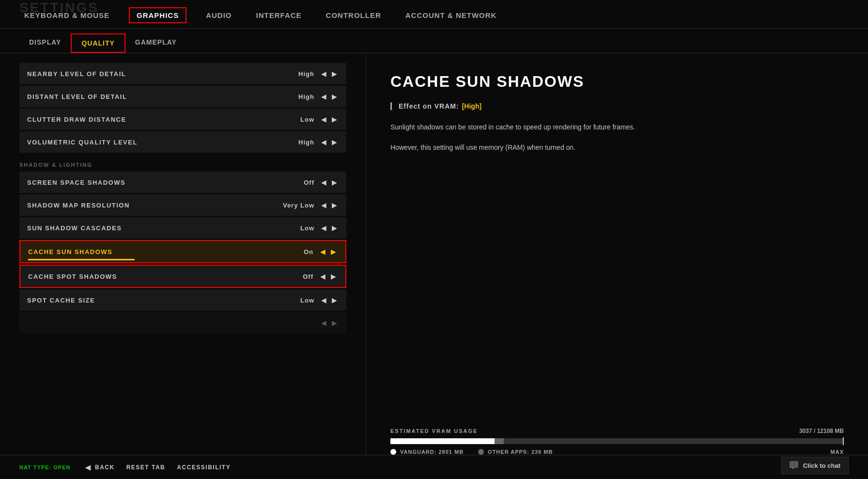 Image resolution: width=868 pixels, height=479 pixels. What do you see at coordinates (324, 119) in the screenshot?
I see `arrow-left-clutter: ◀` at bounding box center [324, 119].